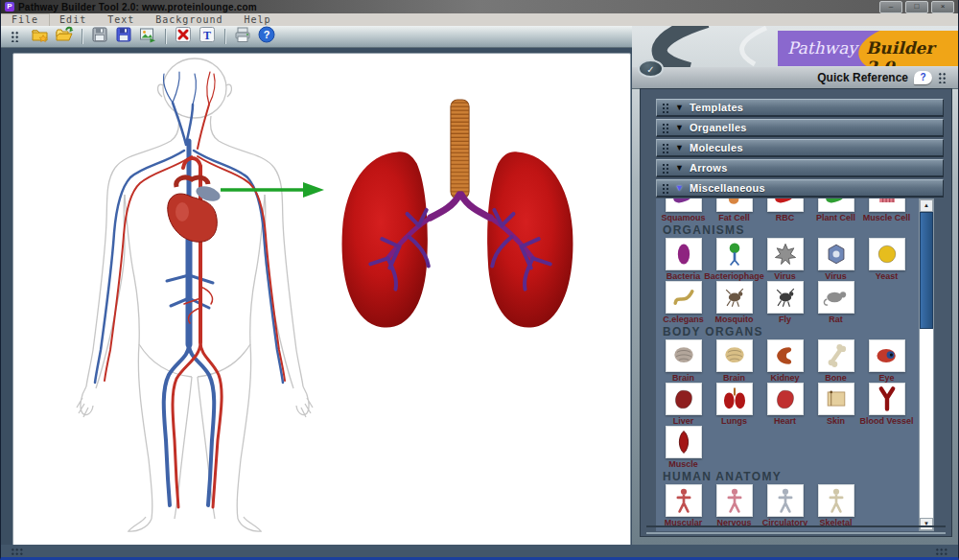  What do you see at coordinates (735, 303) in the screenshot?
I see `library-item-mosquito: Mosquito` at bounding box center [735, 303].